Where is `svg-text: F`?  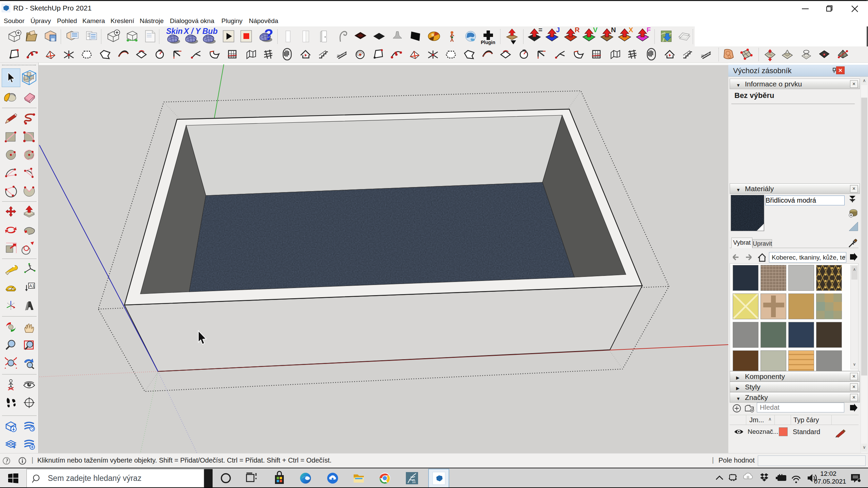 svg-text: F is located at coordinates (649, 30).